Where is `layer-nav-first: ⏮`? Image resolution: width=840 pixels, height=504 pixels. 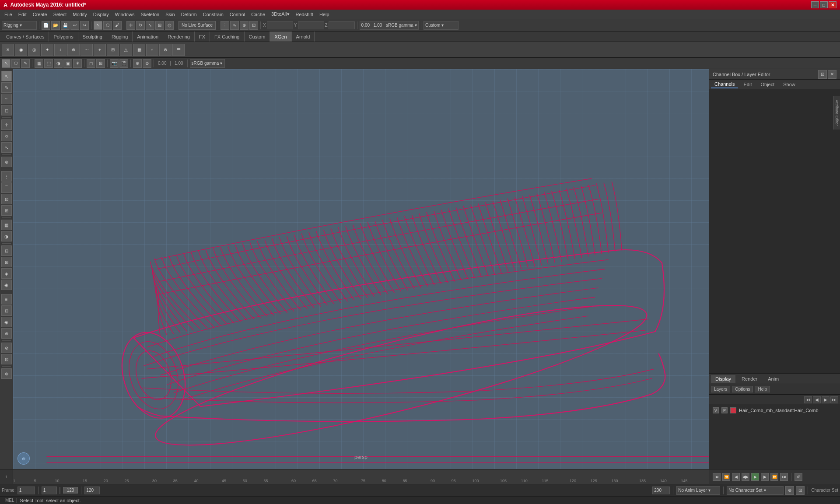 layer-nav-first: ⏮ is located at coordinates (808, 400).